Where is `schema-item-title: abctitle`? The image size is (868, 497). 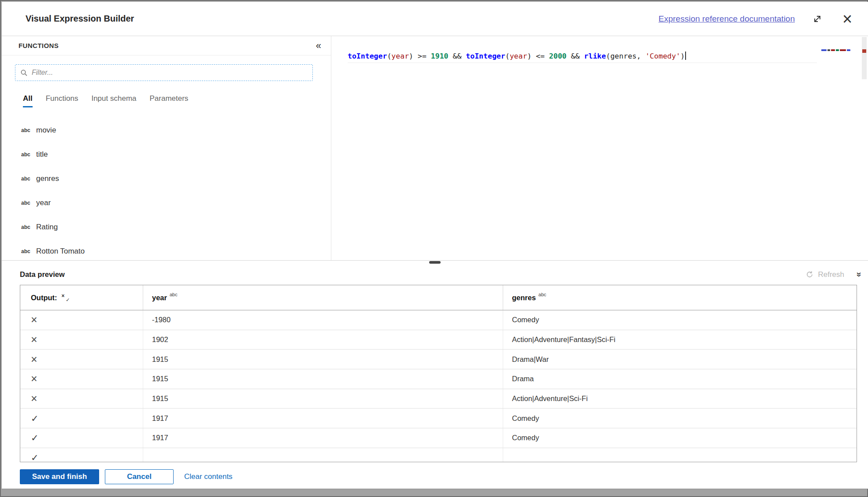
schema-item-title: abctitle is located at coordinates (167, 154).